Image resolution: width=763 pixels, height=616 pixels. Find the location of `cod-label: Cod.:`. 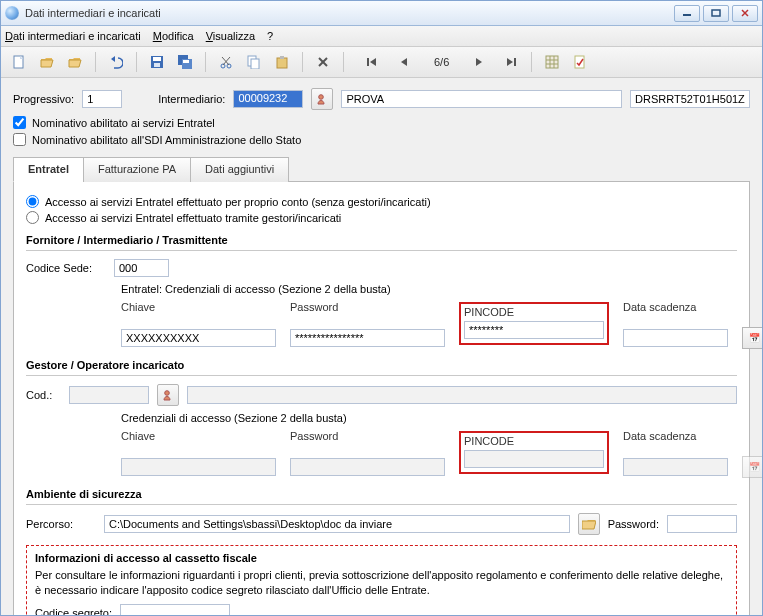

cod-label: Cod.: is located at coordinates (44, 395).